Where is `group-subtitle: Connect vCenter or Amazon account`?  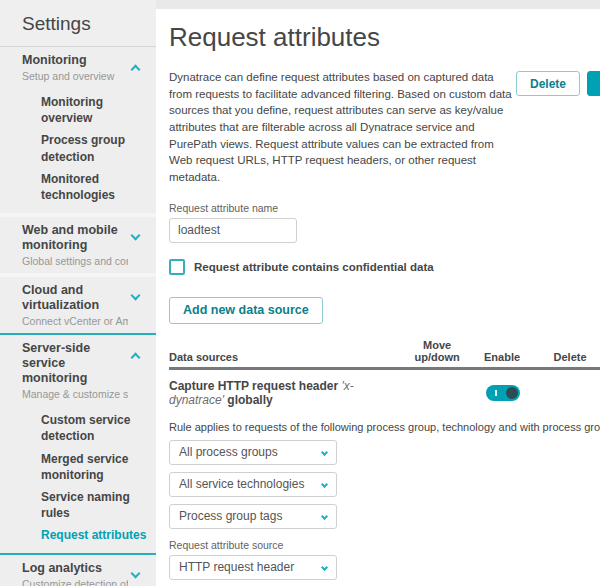 group-subtitle: Connect vCenter or Amazon account is located at coordinates (75, 321).